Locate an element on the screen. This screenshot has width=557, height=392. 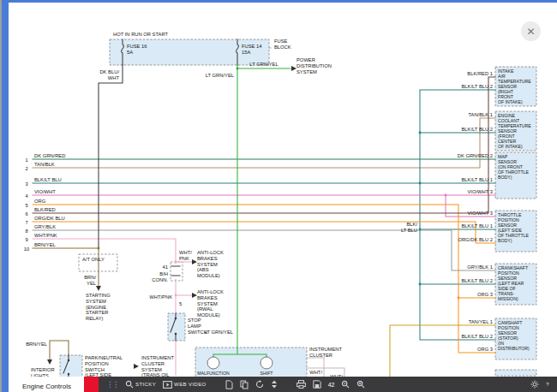
map-pin2-label: BLK/LT BLU 1 is located at coordinates (476, 180).